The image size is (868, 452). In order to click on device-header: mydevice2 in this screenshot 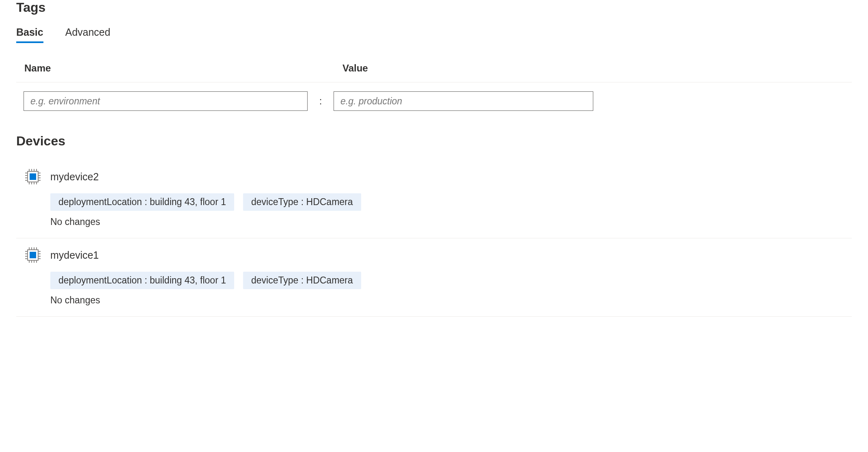, I will do `click(437, 177)`.